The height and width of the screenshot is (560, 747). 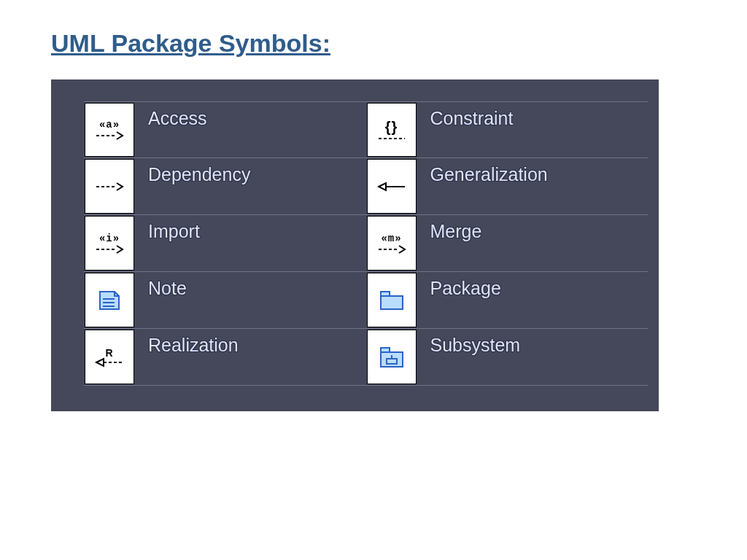 What do you see at coordinates (225, 130) in the screenshot?
I see `row-access: «a» Access` at bounding box center [225, 130].